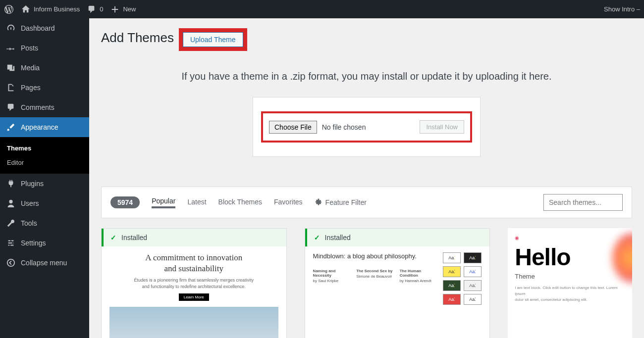 This screenshot has width=644, height=338. Describe the element at coordinates (11, 184) in the screenshot. I see `plug-icon` at that location.